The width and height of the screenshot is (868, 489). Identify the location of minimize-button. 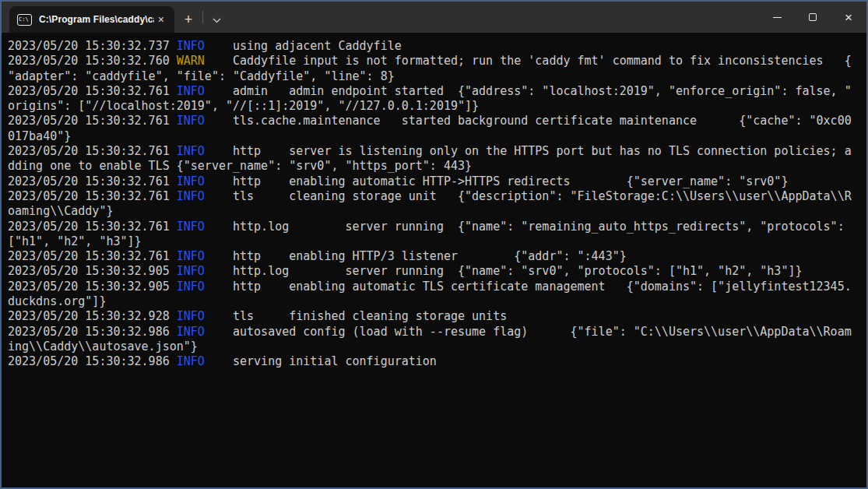
(777, 17).